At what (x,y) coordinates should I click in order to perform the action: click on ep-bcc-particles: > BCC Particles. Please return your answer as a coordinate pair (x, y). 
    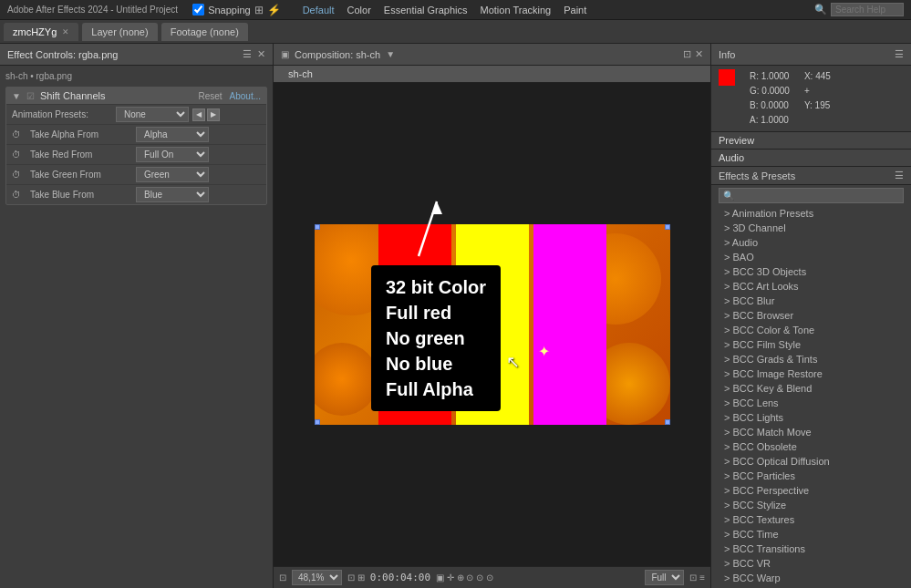
    Looking at the image, I should click on (812, 476).